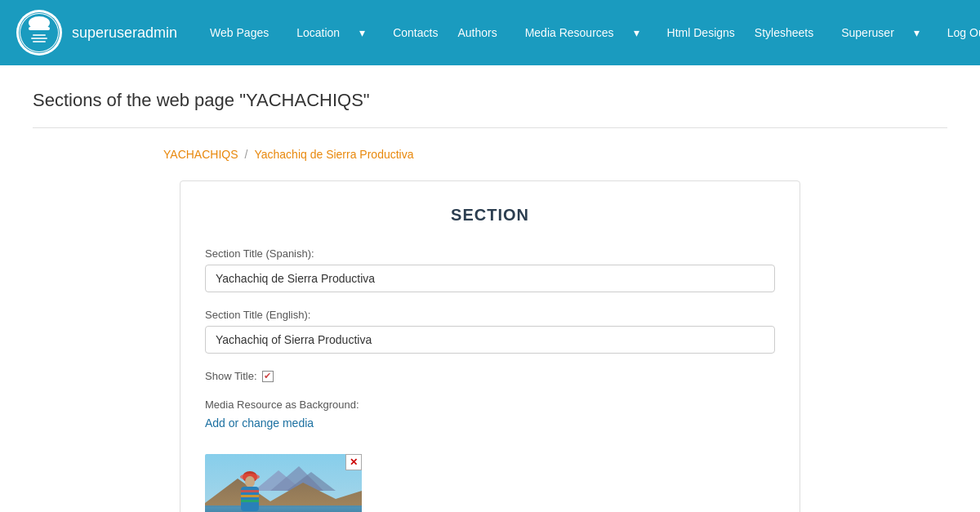 The height and width of the screenshot is (512, 980). I want to click on nav-link-authors: Authors, so click(477, 33).